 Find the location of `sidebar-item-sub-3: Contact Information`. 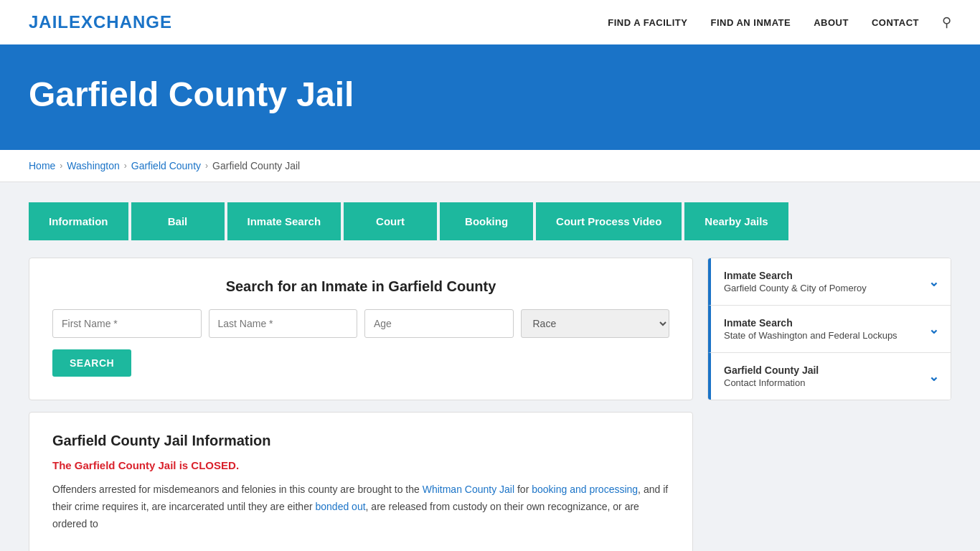

sidebar-item-sub-3: Contact Information is located at coordinates (771, 383).